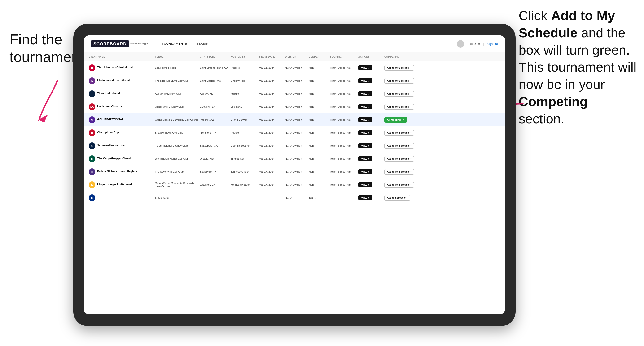  I want to click on table-cell: Mar 17, 2024, so click(272, 172).